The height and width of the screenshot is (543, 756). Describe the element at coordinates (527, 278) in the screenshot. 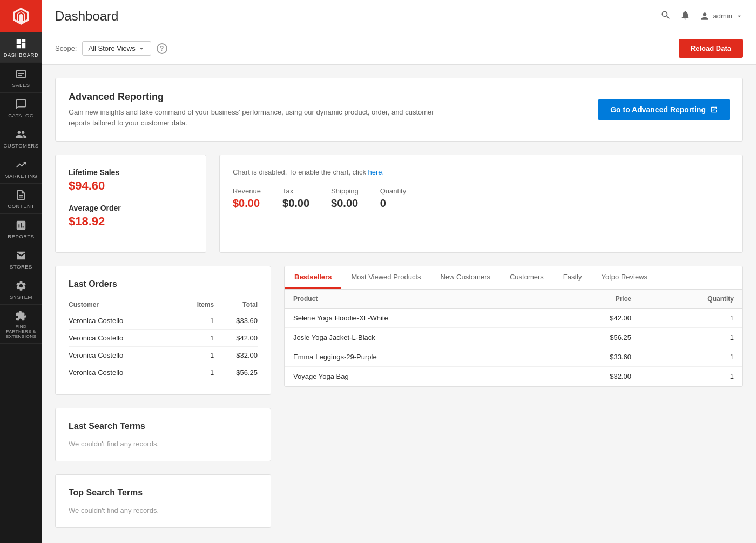

I see `tab-customers: Customers` at that location.